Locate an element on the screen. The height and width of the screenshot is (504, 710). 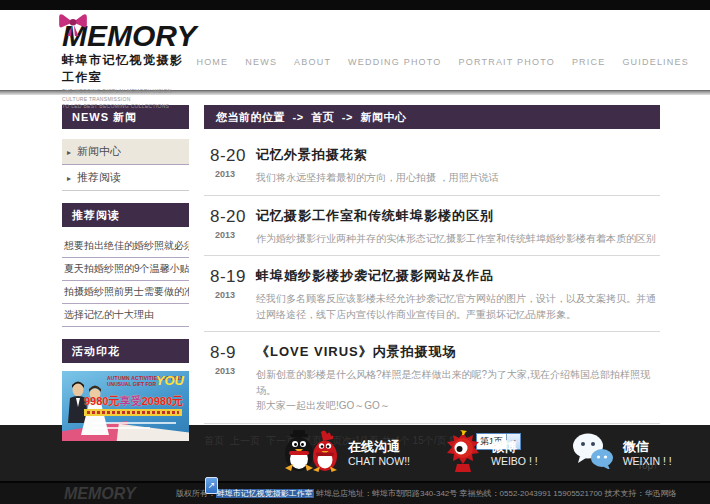
sidebar-item-news-center: 新闻中心 is located at coordinates (126, 152).